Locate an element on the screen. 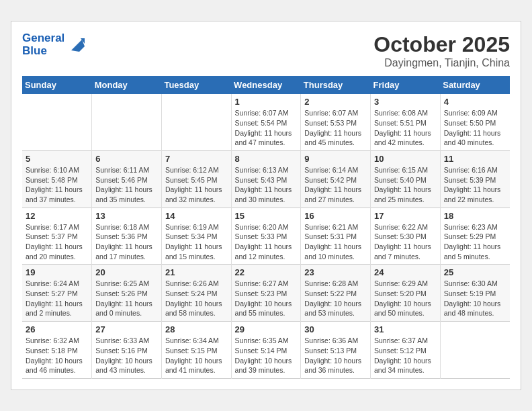 The width and height of the screenshot is (532, 411). calendar-cell: 19Sunrise: 6:24 AM Sunset: 5:27 PM Dayli… is located at coordinates (57, 293).